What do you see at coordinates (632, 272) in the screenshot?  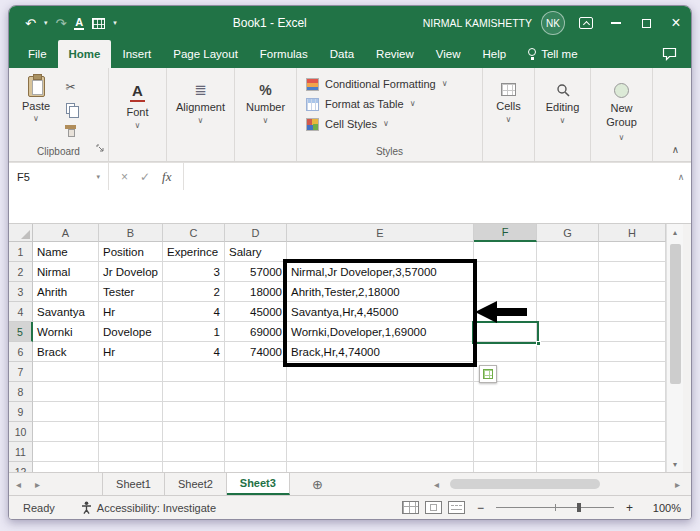 I see `cell-H2` at bounding box center [632, 272].